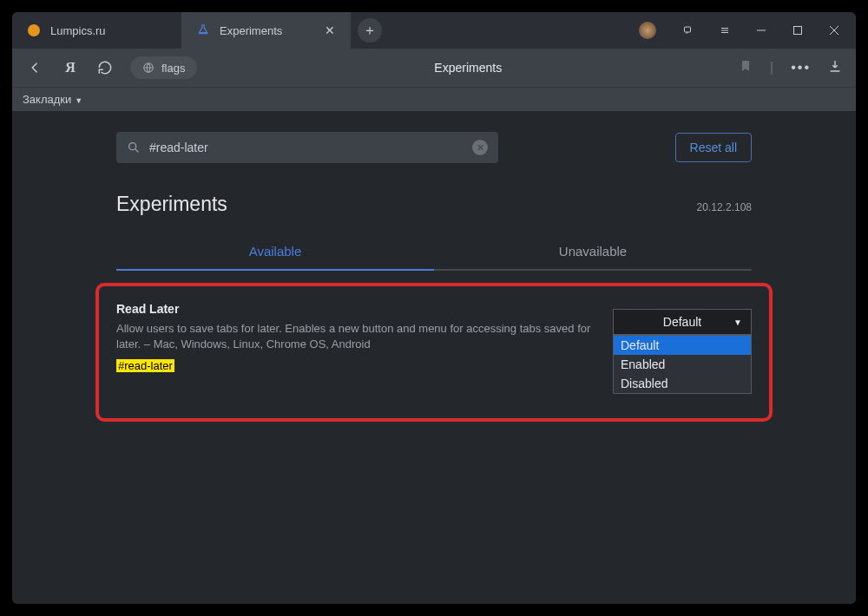 The height and width of the screenshot is (616, 868). Describe the element at coordinates (480, 147) in the screenshot. I see `clear-search-button: ✕` at that location.